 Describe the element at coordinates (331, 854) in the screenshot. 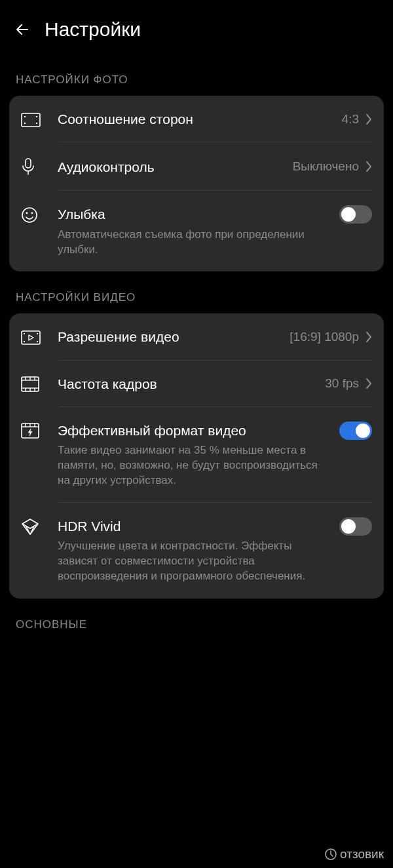

I see `watermark-icon` at that location.